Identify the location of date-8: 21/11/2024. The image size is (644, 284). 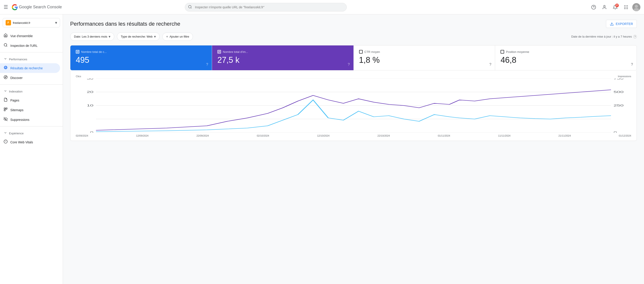
(565, 136).